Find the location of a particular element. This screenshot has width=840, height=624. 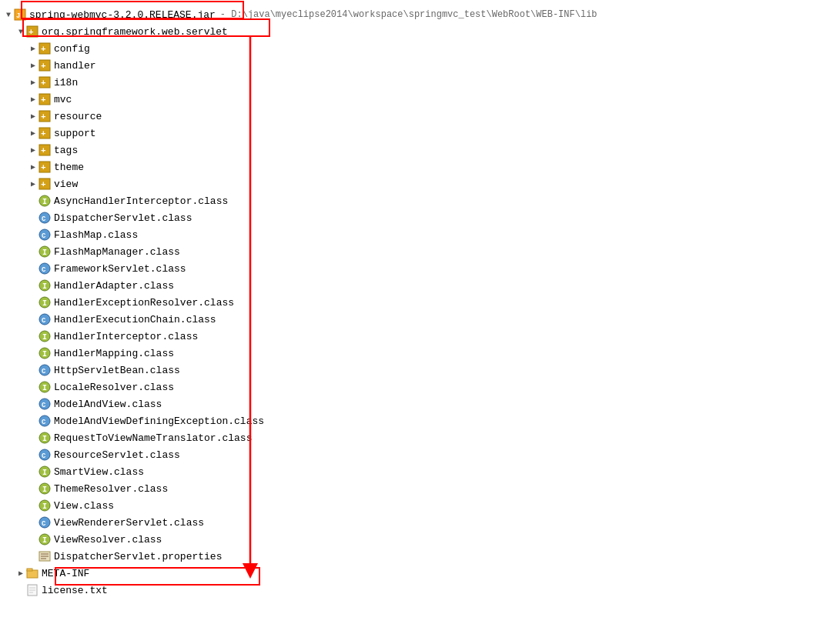

class-localeresolver: I LocaleResolver.class is located at coordinates (420, 387).